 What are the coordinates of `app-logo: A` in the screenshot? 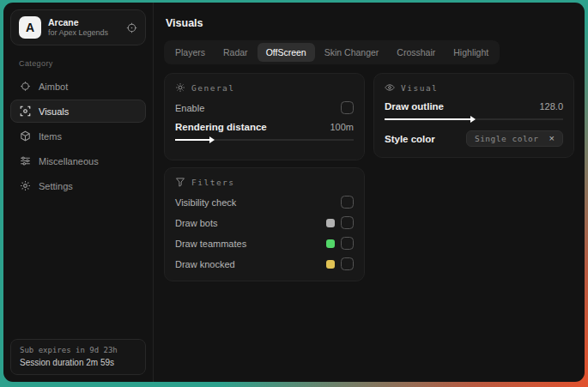 It's located at (30, 27).